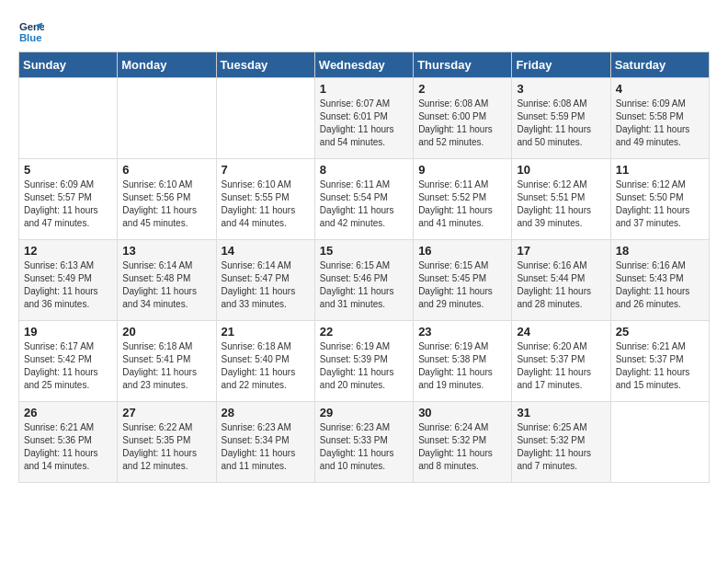 The image size is (728, 563). Describe the element at coordinates (266, 412) in the screenshot. I see `day-number: 28` at that location.